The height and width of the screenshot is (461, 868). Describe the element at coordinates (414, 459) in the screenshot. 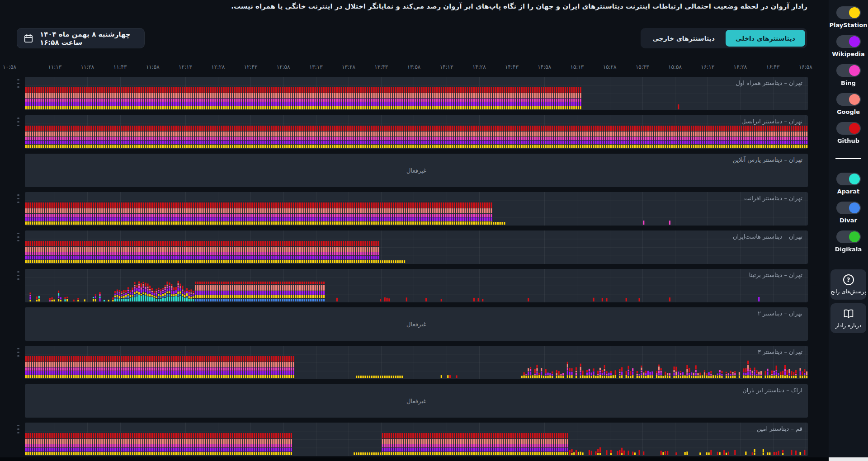

I see `bottom-strip` at that location.